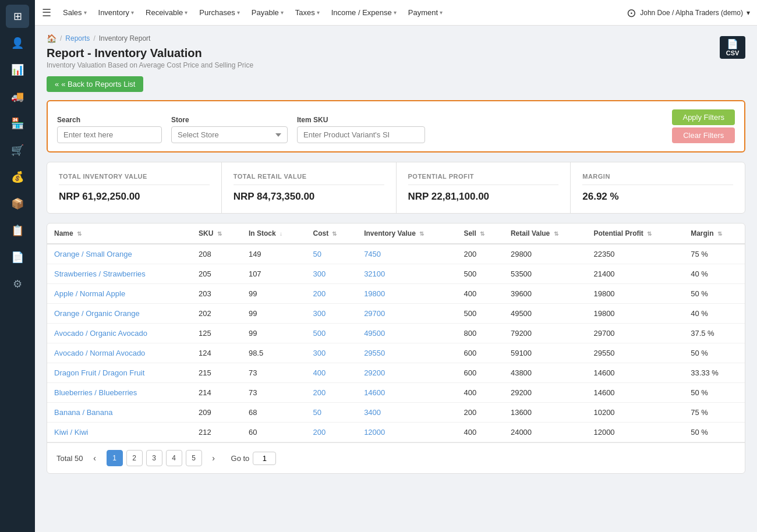  What do you see at coordinates (635, 234) in the screenshot?
I see `col-potential-profit: Potential Profit ⇅` at bounding box center [635, 234].